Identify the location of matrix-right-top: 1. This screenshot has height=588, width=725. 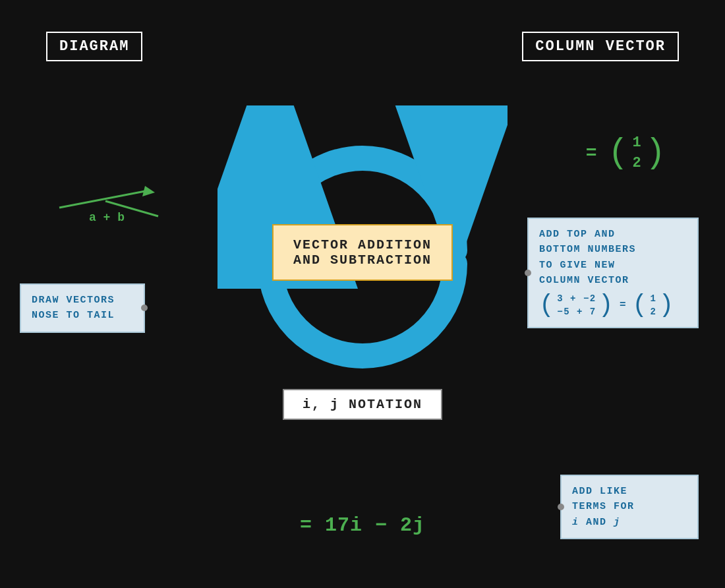
(653, 299).